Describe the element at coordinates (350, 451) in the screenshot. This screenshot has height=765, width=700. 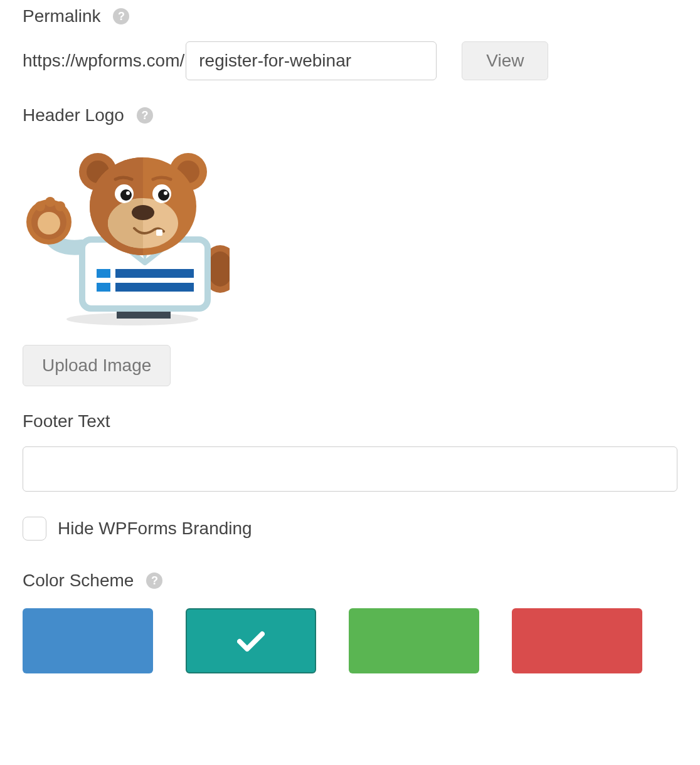
I see `footer-text-field: Footer Text` at that location.